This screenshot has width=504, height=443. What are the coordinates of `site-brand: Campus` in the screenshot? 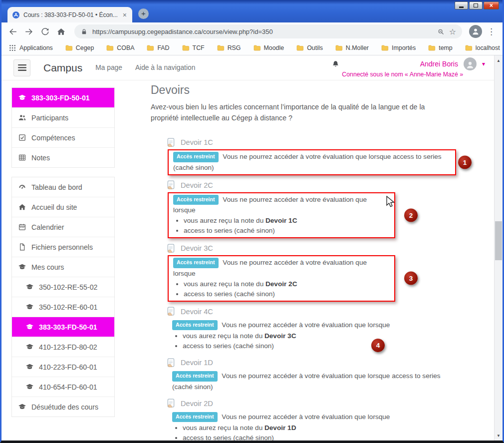 It's located at (63, 68).